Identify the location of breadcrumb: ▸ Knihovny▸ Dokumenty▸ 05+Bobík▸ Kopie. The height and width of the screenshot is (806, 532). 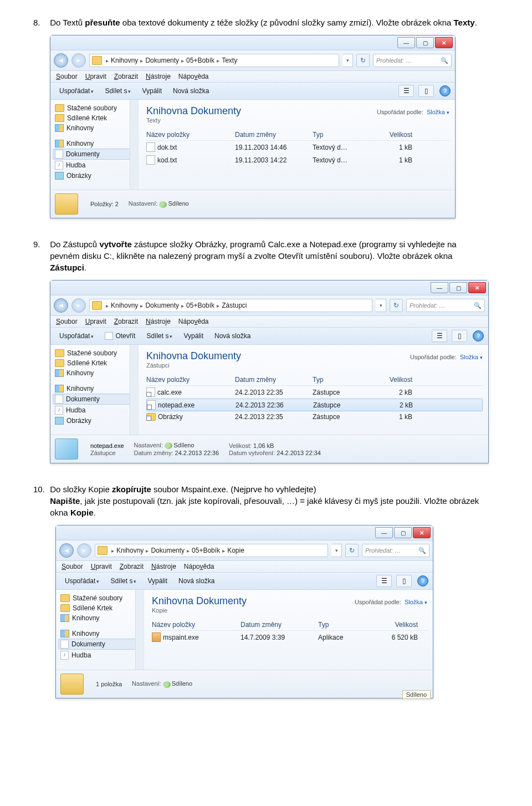
(212, 550).